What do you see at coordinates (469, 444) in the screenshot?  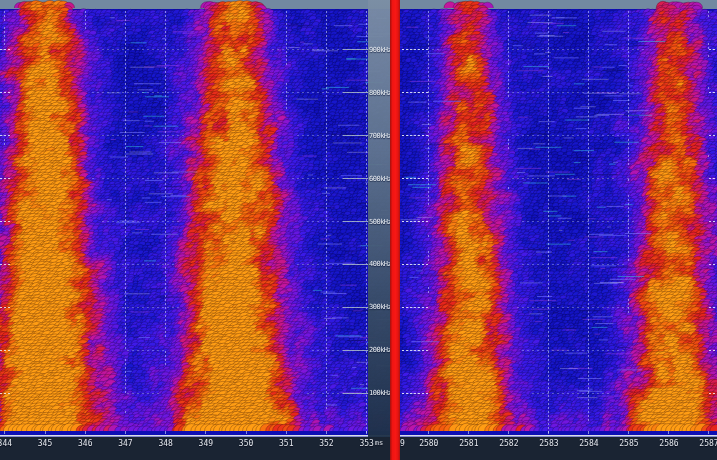 I see `time-tick-label: 2581` at bounding box center [469, 444].